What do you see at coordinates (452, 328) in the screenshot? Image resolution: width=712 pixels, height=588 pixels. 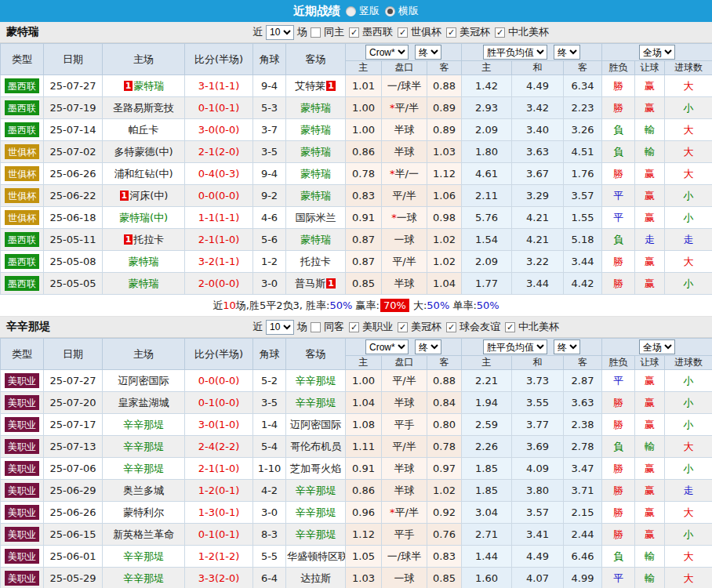 I see `league-checkbox-friendly` at bounding box center [452, 328].